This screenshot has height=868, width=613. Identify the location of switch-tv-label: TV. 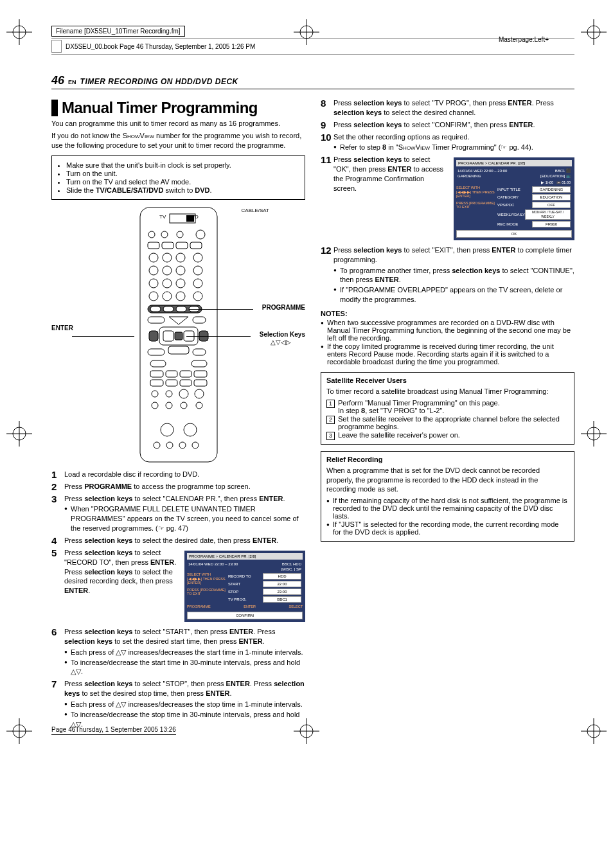
(163, 217).